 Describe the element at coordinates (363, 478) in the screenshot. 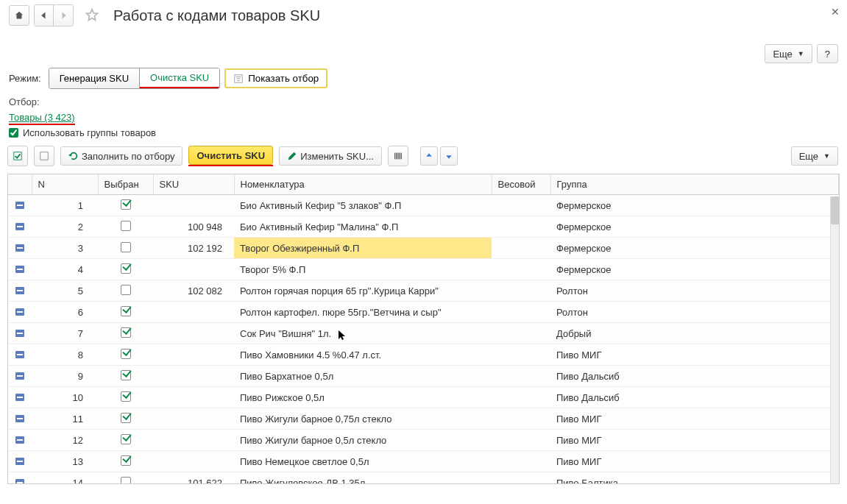

I see `cell-nomen: Пиво Жигулевское ДВ 1,35л` at that location.